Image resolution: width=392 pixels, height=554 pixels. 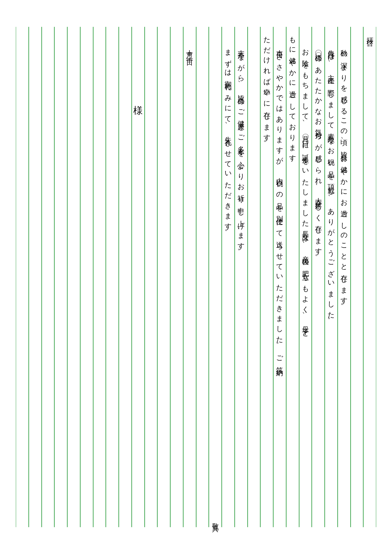 What do you see at coordinates (138, 99) in the screenshot?
I see `text-col-19: 様` at bounding box center [138, 99].